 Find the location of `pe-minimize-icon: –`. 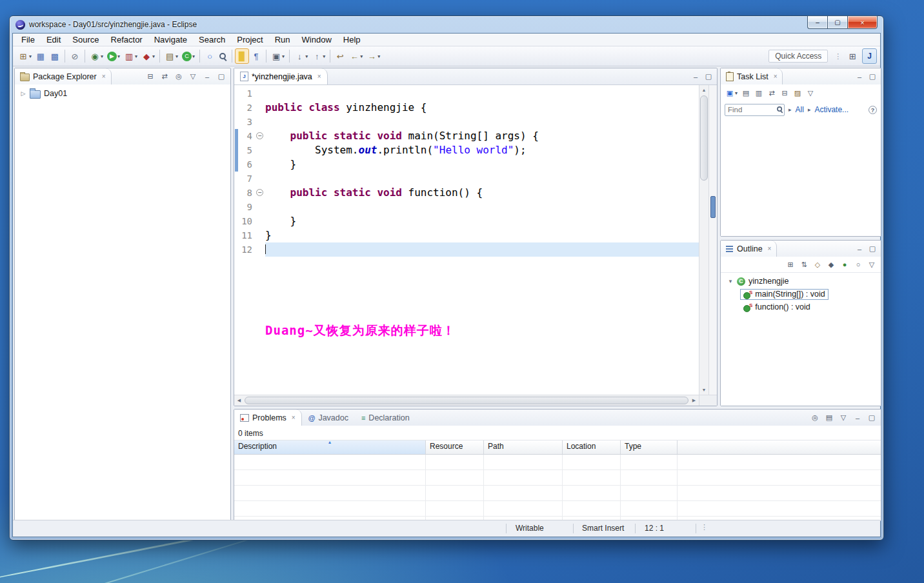

pe-minimize-icon: – is located at coordinates (207, 77).